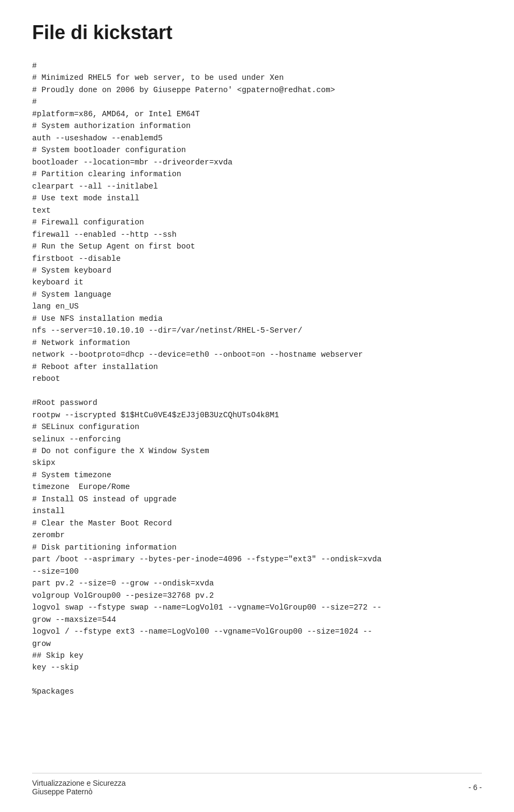  Describe the element at coordinates (79, 783) in the screenshot. I see `footer-course: Virtualizzazione e Sicurezza` at that location.